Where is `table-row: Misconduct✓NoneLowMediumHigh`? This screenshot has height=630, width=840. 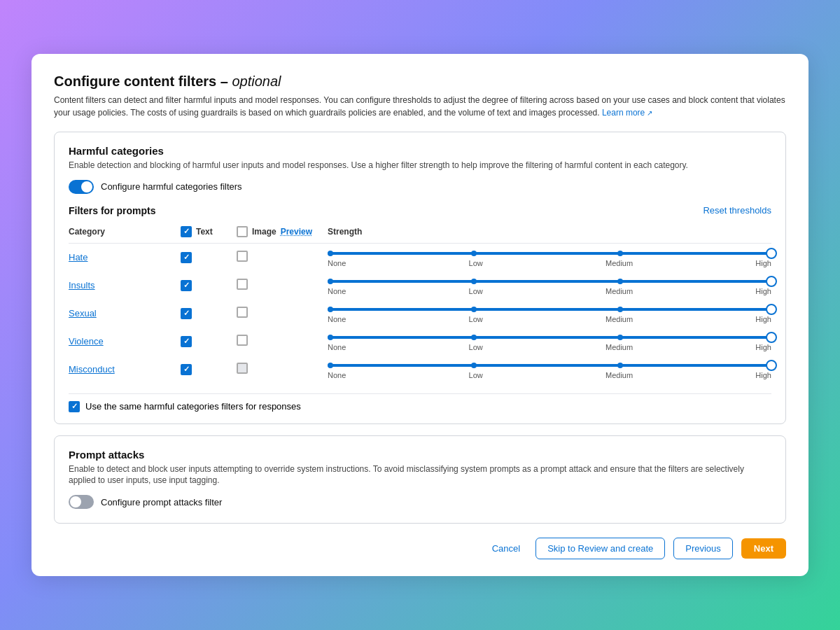 table-row: Misconduct✓NoneLowMediumHigh is located at coordinates (420, 370).